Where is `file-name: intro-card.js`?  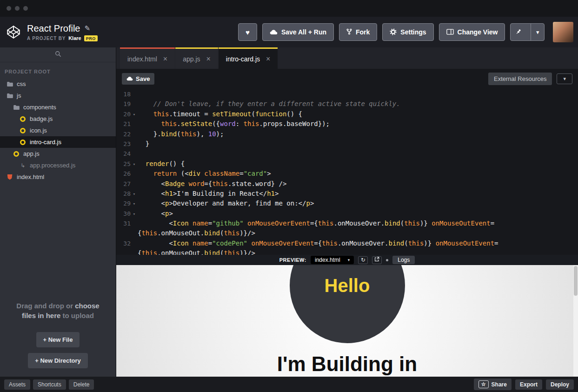 file-name: intro-card.js is located at coordinates (46, 142).